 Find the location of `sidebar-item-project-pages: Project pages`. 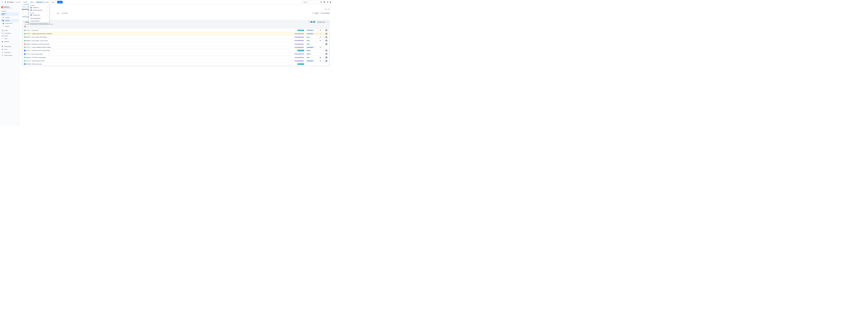

sidebar-item-project-pages: Project pages is located at coordinates (9, 46).